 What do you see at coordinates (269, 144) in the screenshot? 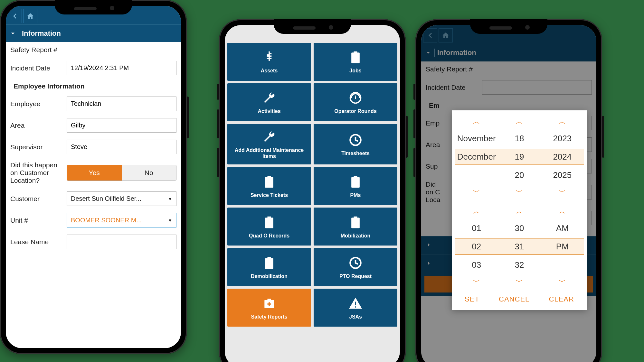
I see `tile-add-additional-maintenance-items: Add Additional Maintenance Items` at bounding box center [269, 144].